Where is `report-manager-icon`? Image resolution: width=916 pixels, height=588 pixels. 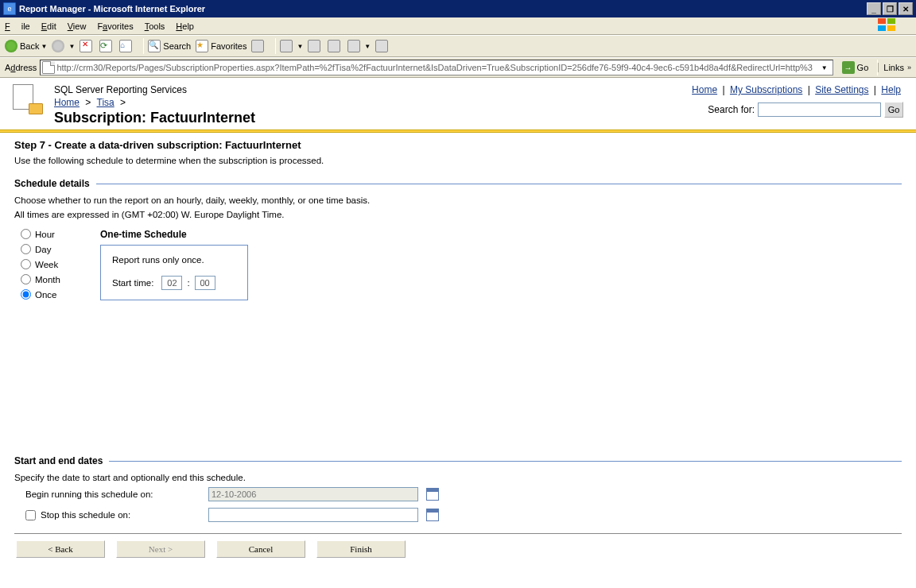 report-manager-icon is located at coordinates (28, 99).